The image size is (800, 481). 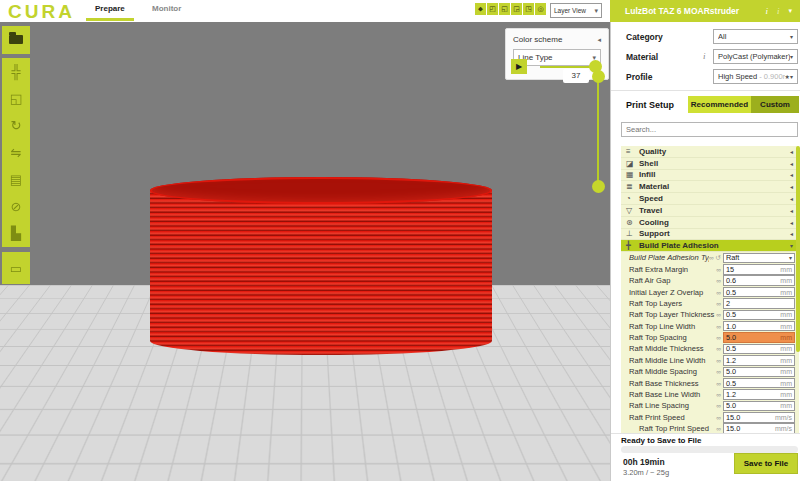 What do you see at coordinates (16, 152) in the screenshot?
I see `mirror-tool: ⇋` at bounding box center [16, 152].